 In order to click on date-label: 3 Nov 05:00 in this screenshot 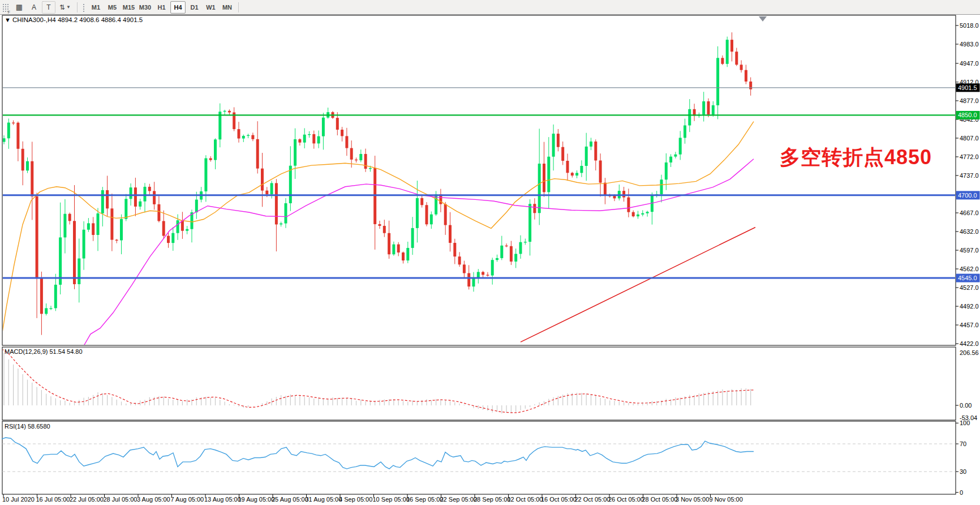, I will do `click(693, 499)`.